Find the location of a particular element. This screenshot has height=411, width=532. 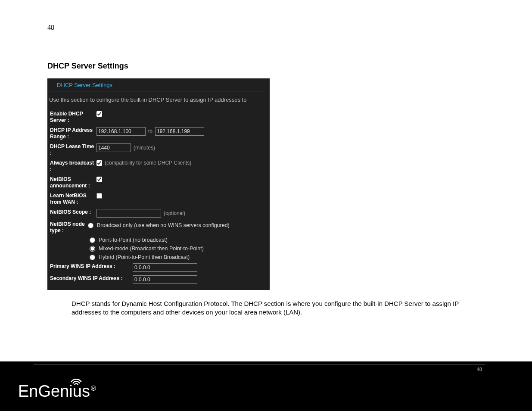

scope-hint: (optional) is located at coordinates (174, 213).